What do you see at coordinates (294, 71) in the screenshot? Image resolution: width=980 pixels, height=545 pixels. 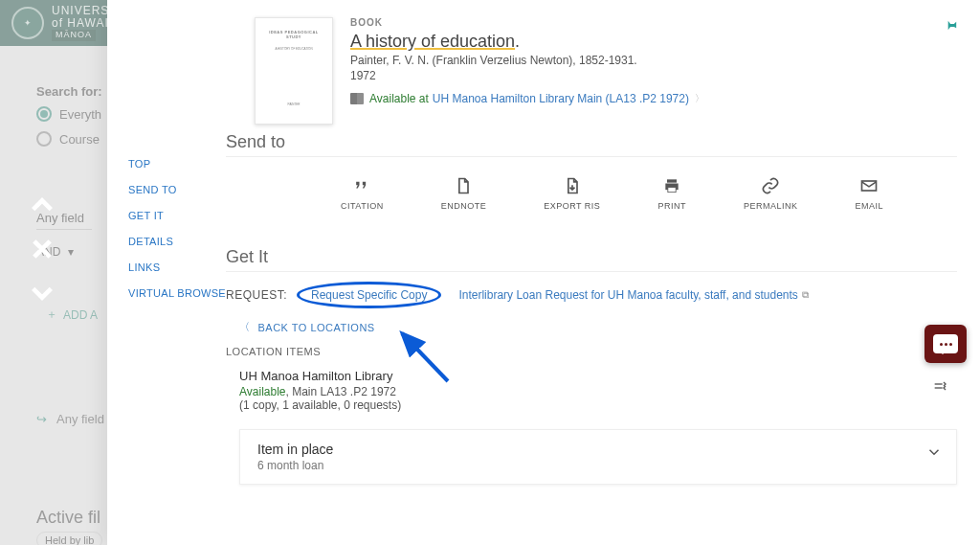 I see `cover-thumbnail: IDEAS PEDAGOGICAL STUDY A HISTORY OF EDU…` at bounding box center [294, 71].